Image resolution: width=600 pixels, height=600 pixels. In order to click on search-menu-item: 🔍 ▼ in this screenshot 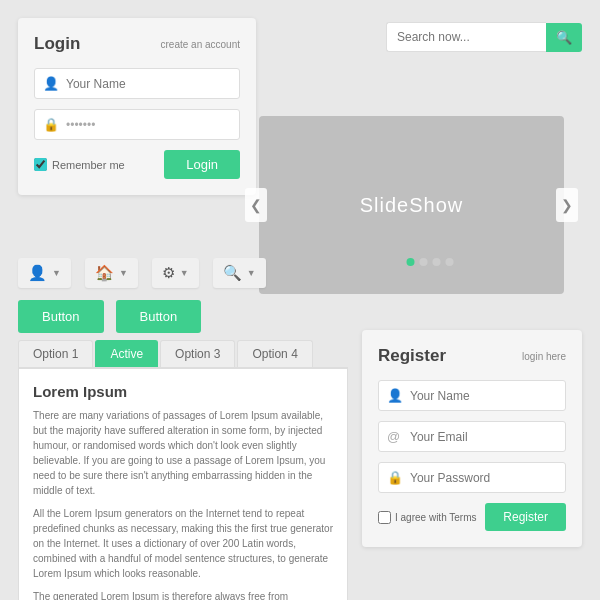, I will do `click(240, 273)`.